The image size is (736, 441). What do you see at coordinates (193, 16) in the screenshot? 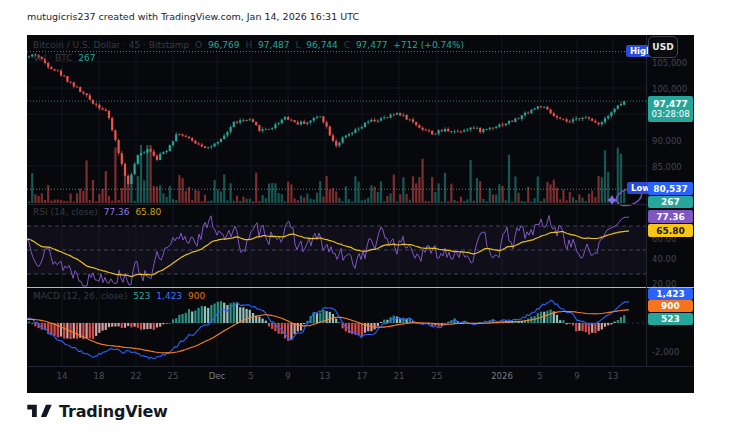
I see `attribution-text: mutugicris237 created with TradingView.c…` at bounding box center [193, 16].